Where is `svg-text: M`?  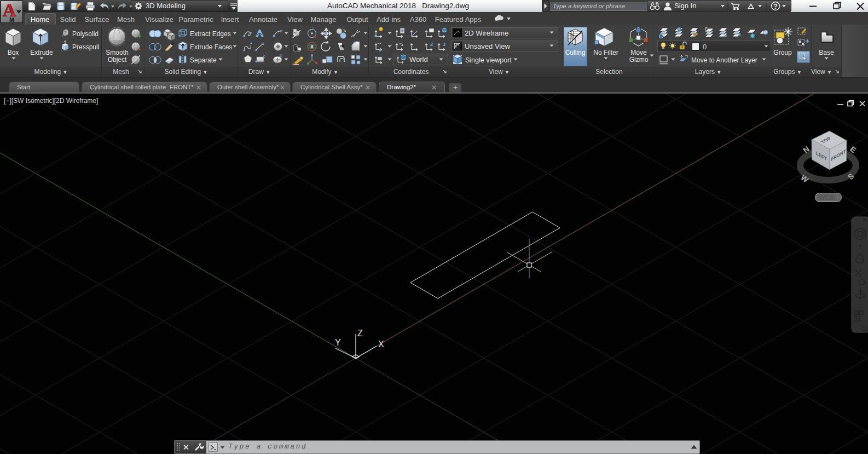 svg-text: M is located at coordinates (12, 20).